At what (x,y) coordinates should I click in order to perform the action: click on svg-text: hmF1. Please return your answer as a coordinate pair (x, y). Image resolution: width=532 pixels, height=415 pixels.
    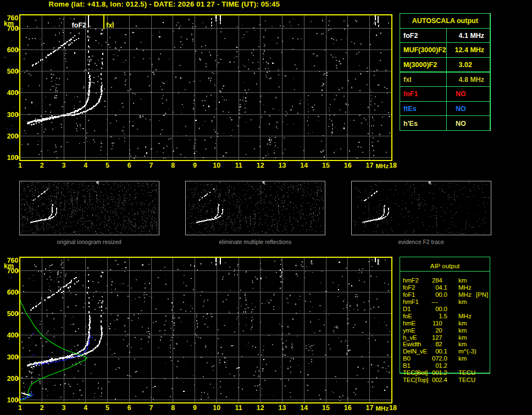
    Looking at the image, I should click on (411, 302).